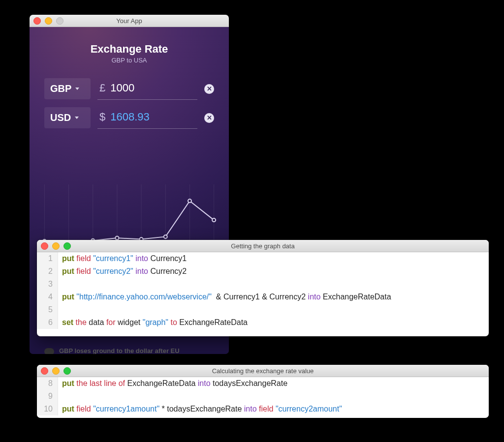 Image resolution: width=504 pixels, height=442 pixels. What do you see at coordinates (47, 271) in the screenshot?
I see `line-number: 2` at bounding box center [47, 271].